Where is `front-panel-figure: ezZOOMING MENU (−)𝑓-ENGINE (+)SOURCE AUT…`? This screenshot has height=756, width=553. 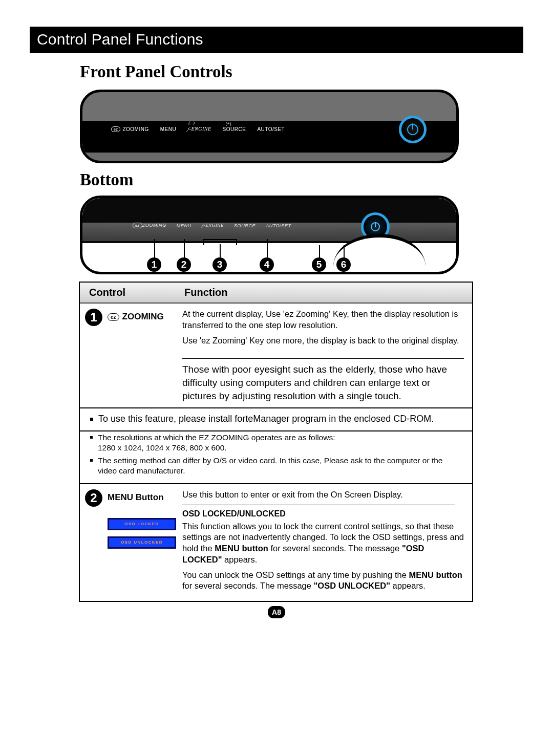 front-panel-figure: ezZOOMING MENU (−)𝑓-ENGINE (+)SOURCE AUT… is located at coordinates (269, 126).